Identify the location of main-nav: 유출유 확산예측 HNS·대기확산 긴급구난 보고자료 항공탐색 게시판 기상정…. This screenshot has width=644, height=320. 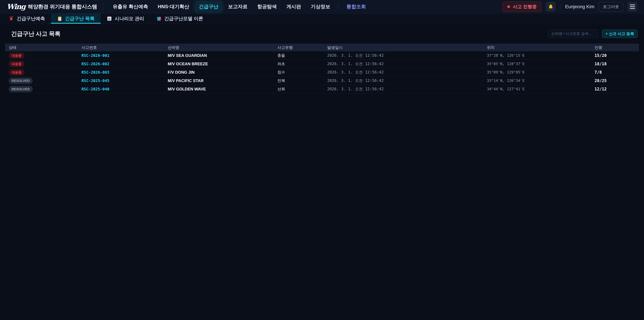
(240, 7).